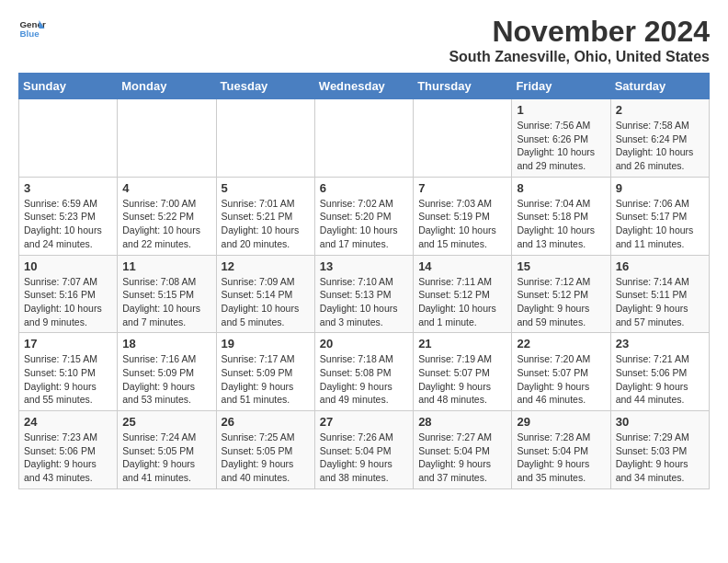 The image size is (728, 563). What do you see at coordinates (265, 215) in the screenshot?
I see `calendar-cell: 5Sunrise: 7:01 AM Sunset: 5:21 PM Daylig…` at bounding box center [265, 215].